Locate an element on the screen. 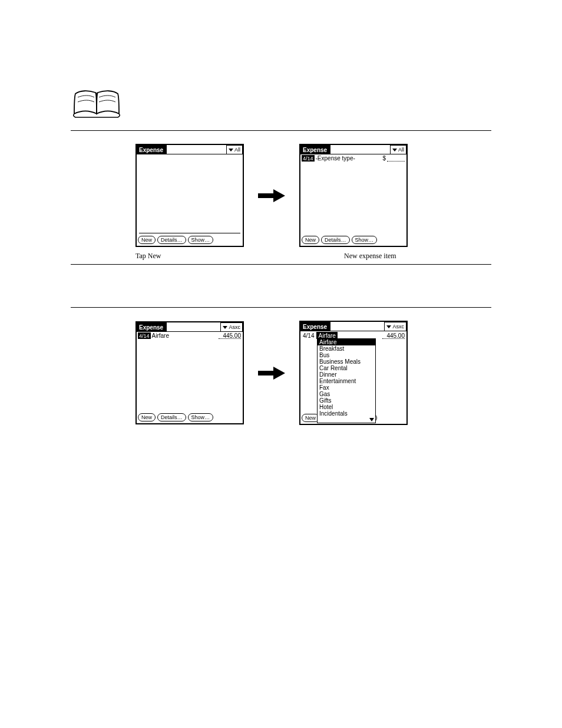  popup-item: Incidentals is located at coordinates (346, 414).